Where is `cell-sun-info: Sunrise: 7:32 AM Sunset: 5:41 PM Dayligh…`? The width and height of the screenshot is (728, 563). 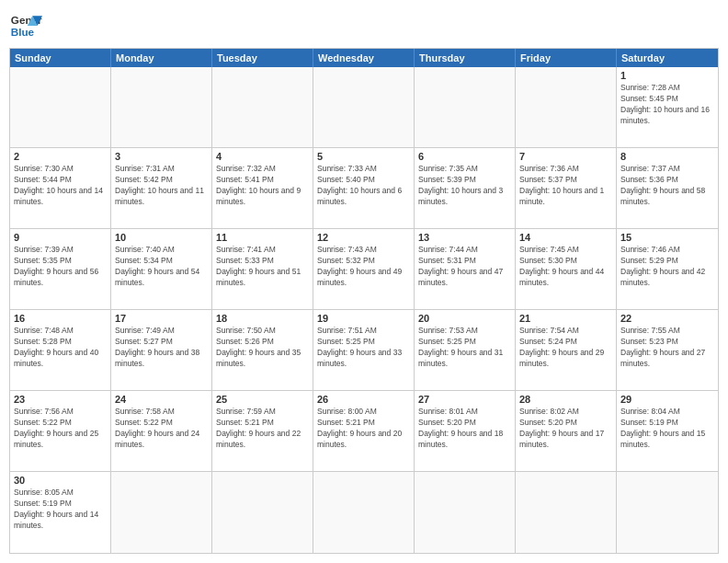 cell-sun-info: Sunrise: 7:32 AM Sunset: 5:41 PM Dayligh… is located at coordinates (263, 186).